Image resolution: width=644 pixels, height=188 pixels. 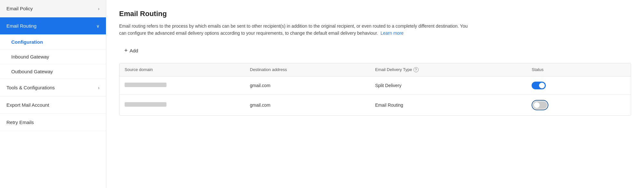 What do you see at coordinates (375, 85) in the screenshot?
I see `table-row: gmail.com Split Delivery` at bounding box center [375, 85].